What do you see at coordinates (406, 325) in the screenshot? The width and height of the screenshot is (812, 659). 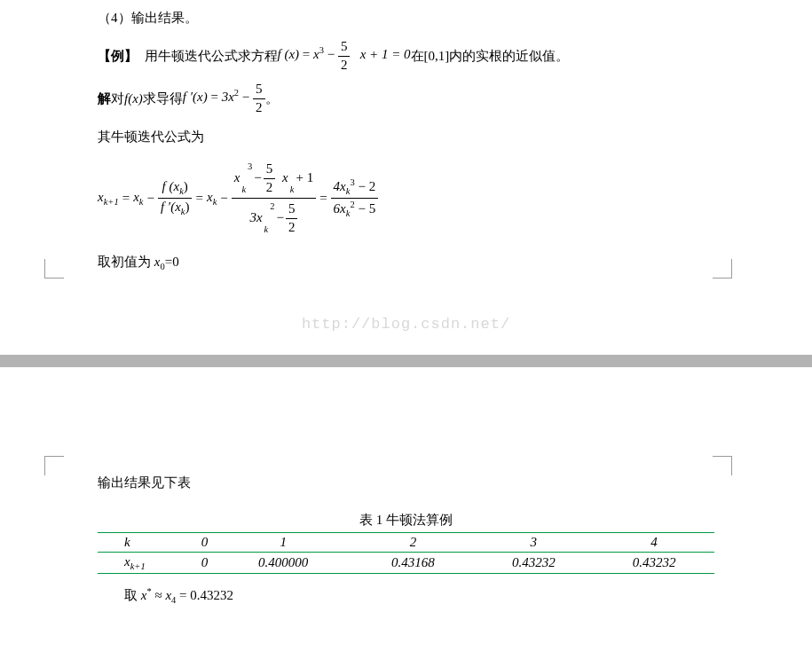 I see `watermark: http://blog.csdn.net/` at bounding box center [406, 325].